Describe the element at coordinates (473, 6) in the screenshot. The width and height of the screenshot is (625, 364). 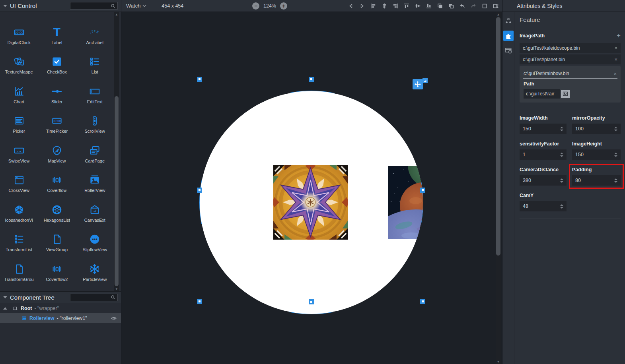
I see `redo-icon` at that location.